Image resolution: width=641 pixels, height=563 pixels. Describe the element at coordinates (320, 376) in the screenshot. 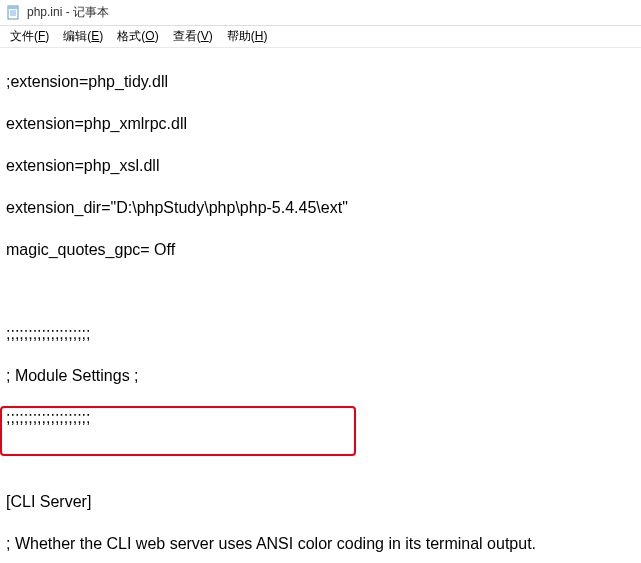

I see `text-line: ; Module Settings ;` at that location.